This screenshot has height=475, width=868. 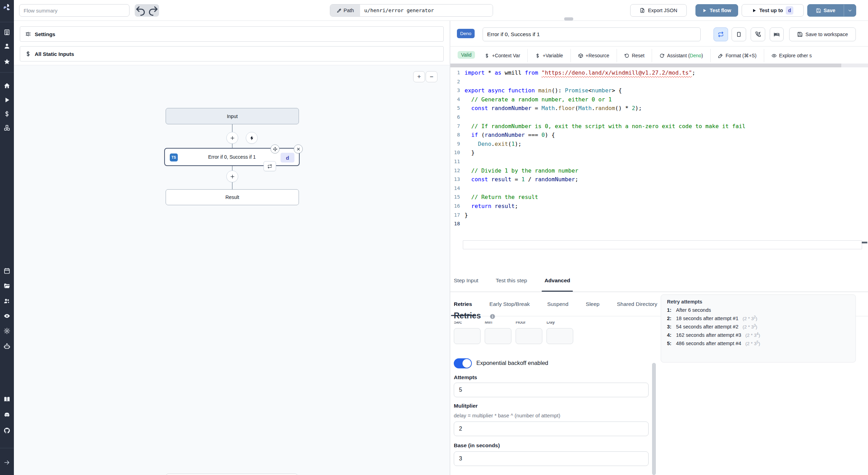 I want to click on book-icon, so click(x=7, y=399).